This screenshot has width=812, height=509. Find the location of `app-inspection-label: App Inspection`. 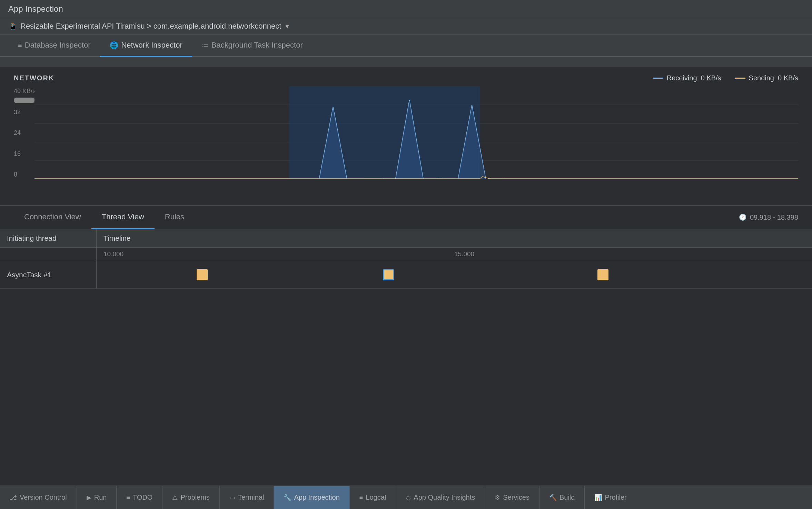

app-inspection-label: App Inspection is located at coordinates (317, 497).